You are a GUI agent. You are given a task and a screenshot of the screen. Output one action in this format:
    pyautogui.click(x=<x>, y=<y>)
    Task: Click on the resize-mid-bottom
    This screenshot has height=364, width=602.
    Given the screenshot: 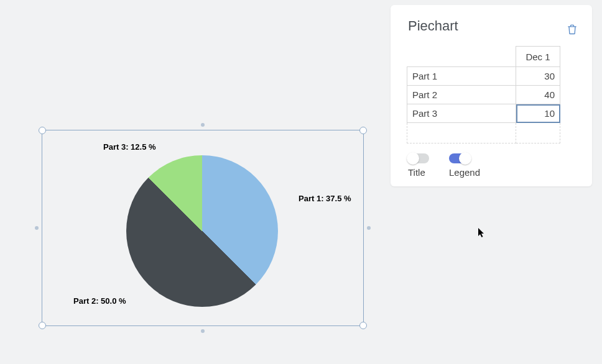 What is the action you would take?
    pyautogui.click(x=203, y=331)
    